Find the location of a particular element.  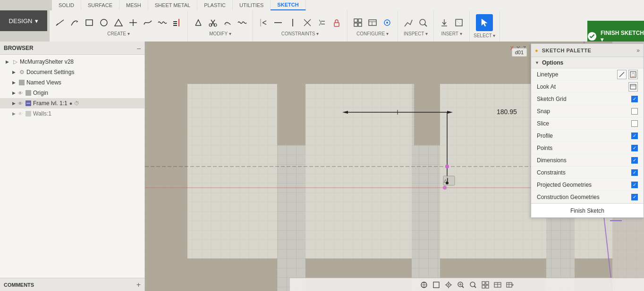

inspect-label: INSPECT ▾ is located at coordinates (415, 34).